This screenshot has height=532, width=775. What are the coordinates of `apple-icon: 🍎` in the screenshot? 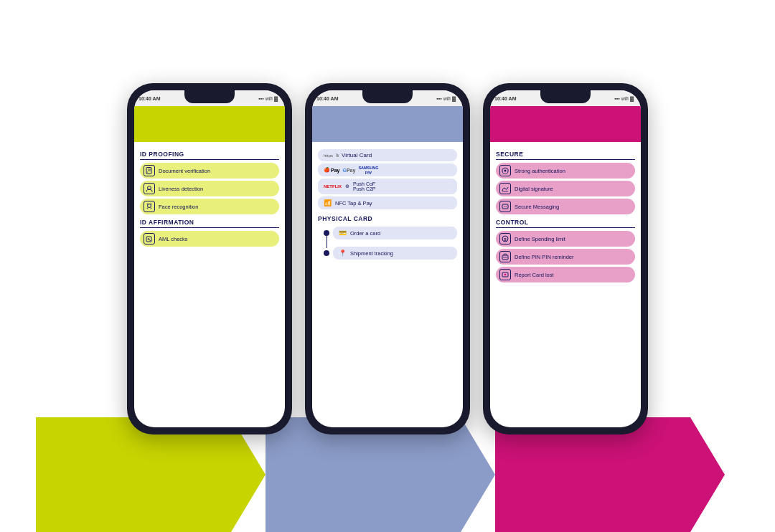 It's located at (327, 170).